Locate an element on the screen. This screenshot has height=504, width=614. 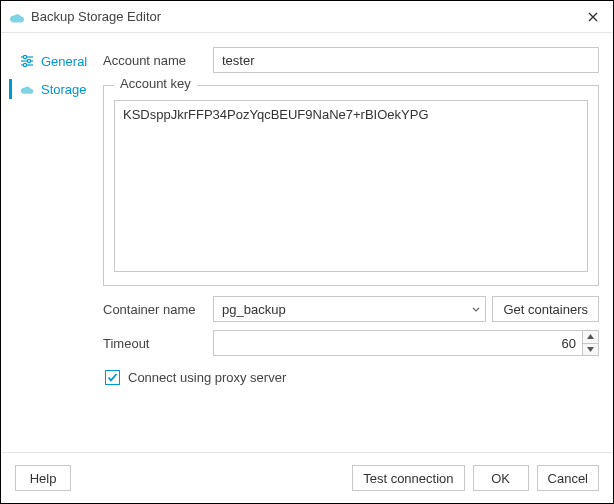
sidebar-item-label: General is located at coordinates (64, 62).